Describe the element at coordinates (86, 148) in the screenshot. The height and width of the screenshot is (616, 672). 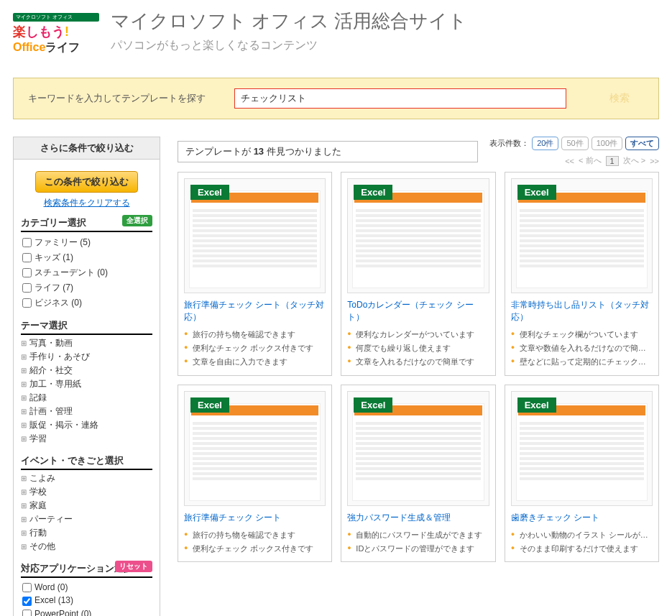
I see `sidebar-header: さらに条件で絞り込む` at that location.